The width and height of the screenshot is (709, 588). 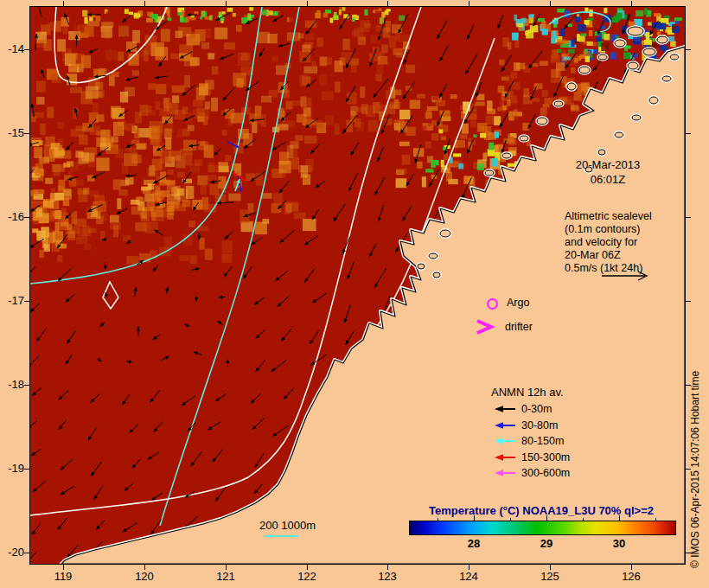 I want to click on y-tick-label: -14, so click(x=12, y=48).